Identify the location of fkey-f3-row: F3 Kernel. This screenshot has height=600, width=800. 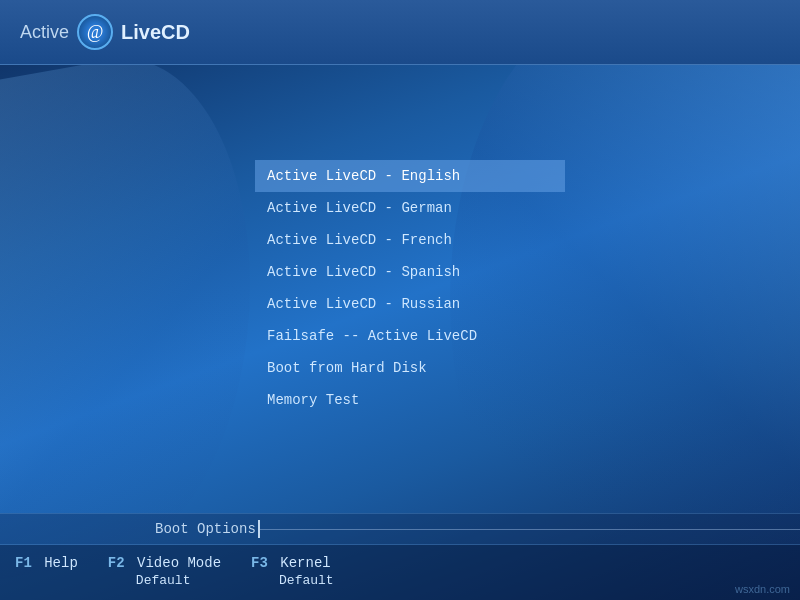
(291, 563).